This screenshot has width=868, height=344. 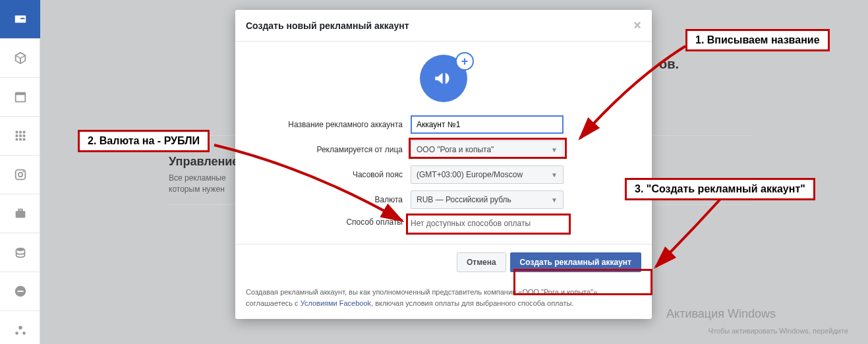 I want to click on section-text-1: Все рекламные, so click(x=198, y=178).